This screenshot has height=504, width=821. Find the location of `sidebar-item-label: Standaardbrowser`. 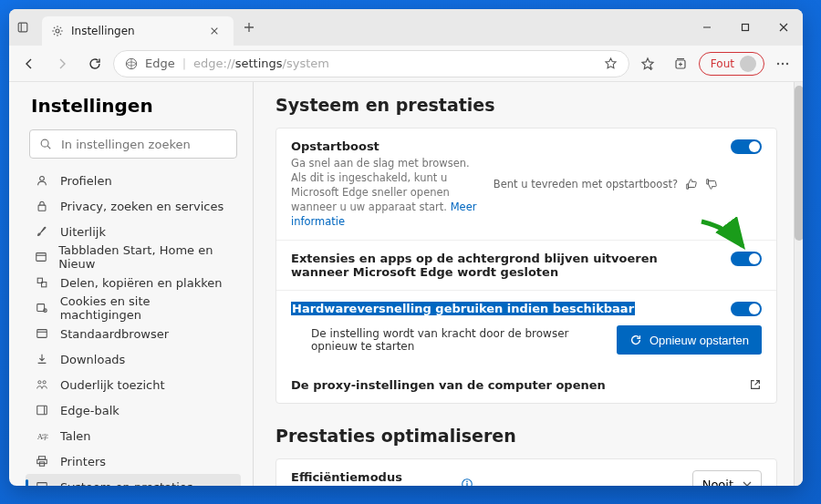

sidebar-item-label: Standaardbrowser is located at coordinates (115, 334).